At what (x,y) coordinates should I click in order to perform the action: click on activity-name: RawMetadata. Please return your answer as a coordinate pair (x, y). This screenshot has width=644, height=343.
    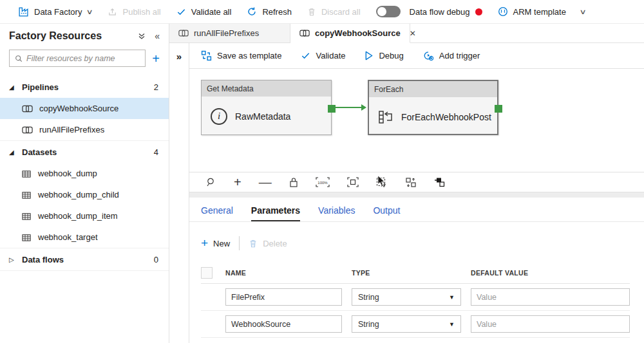
    Looking at the image, I should click on (263, 116).